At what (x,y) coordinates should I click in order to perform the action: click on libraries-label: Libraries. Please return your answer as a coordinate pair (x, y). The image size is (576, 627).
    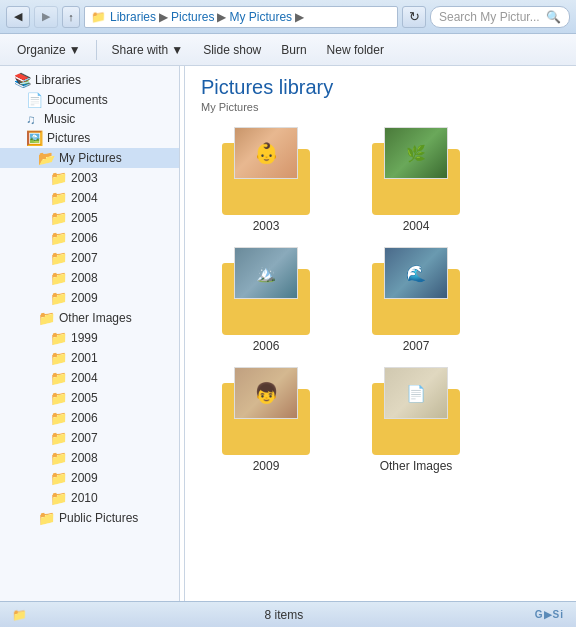
    Looking at the image, I should click on (58, 80).